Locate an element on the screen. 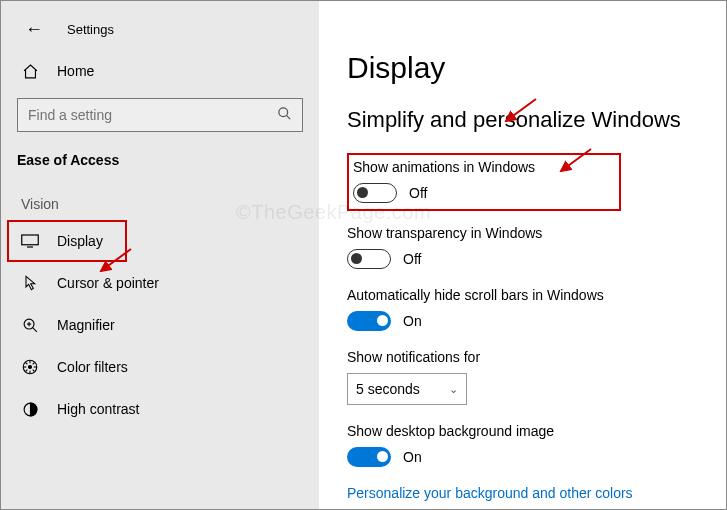 The height and width of the screenshot is (510, 727). search-icon is located at coordinates (284, 116).